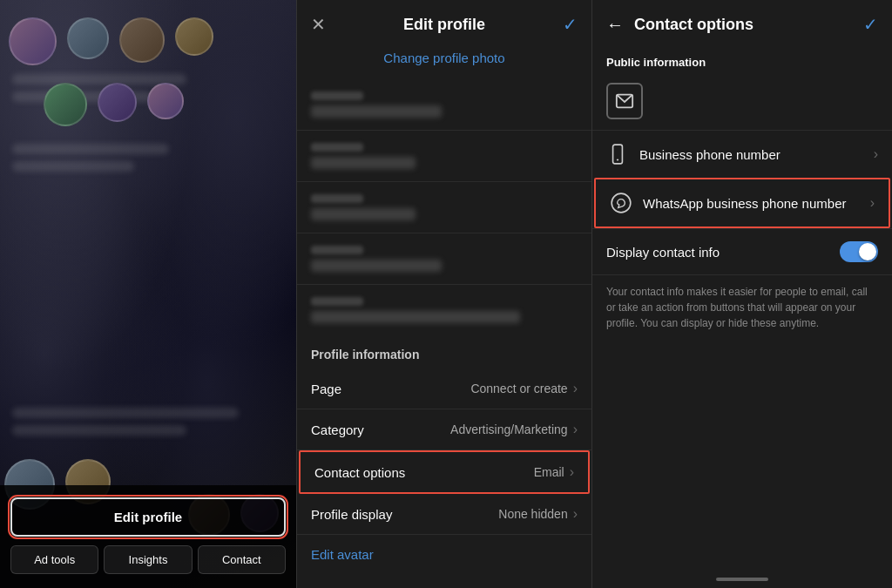  I want to click on category-value-group: Advertising/Marketing ›, so click(514, 429).